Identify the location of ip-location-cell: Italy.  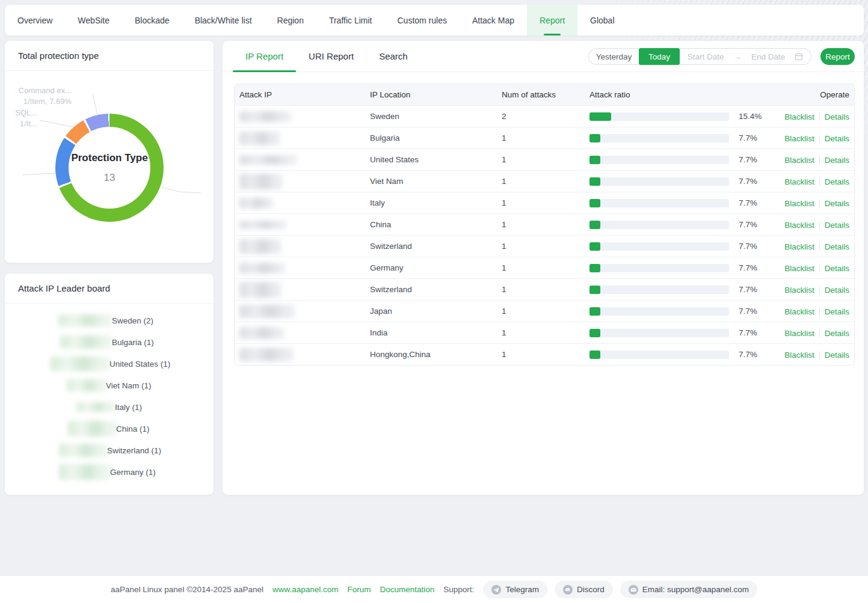
(378, 203).